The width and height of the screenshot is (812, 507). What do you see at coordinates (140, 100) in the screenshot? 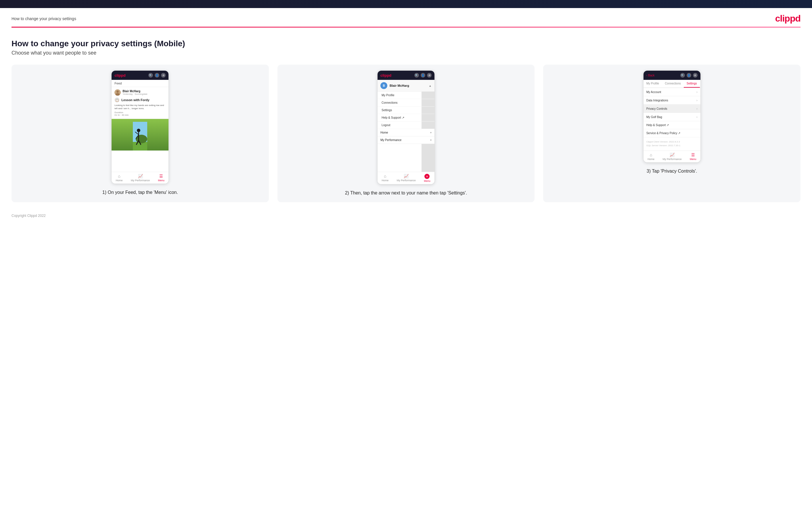
I see `feed-lesson-row: 📋 Lesson with Fordy` at bounding box center [140, 100].